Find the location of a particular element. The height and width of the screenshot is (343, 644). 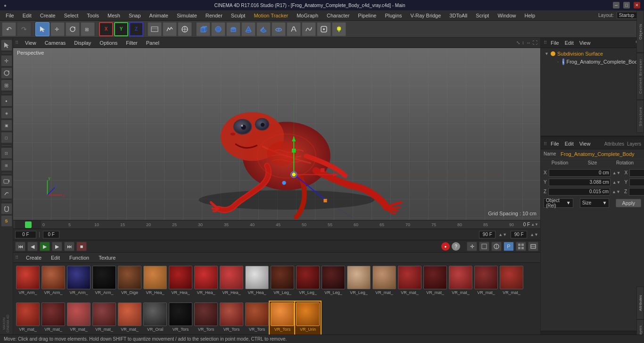

mat-6: VR_Hea_ is located at coordinates (155, 283).